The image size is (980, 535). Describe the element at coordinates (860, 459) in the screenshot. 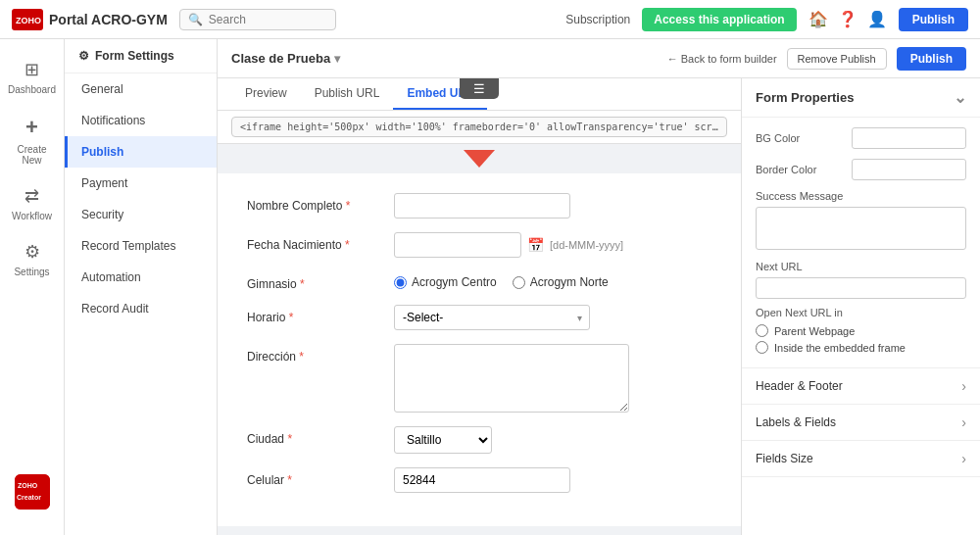

I see `accordion-fields-size-header: Fields Size ›` at that location.